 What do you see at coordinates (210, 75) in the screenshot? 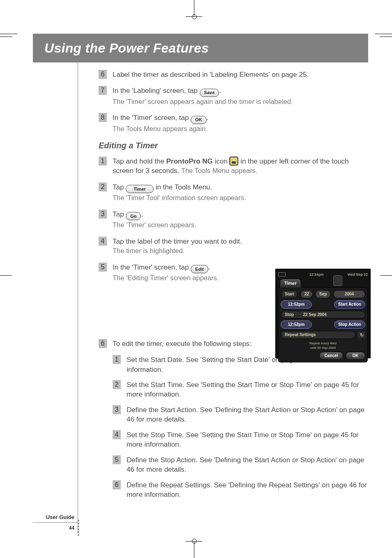
I see `step-text: Label the timer as described in 'Labelin…` at bounding box center [210, 75].